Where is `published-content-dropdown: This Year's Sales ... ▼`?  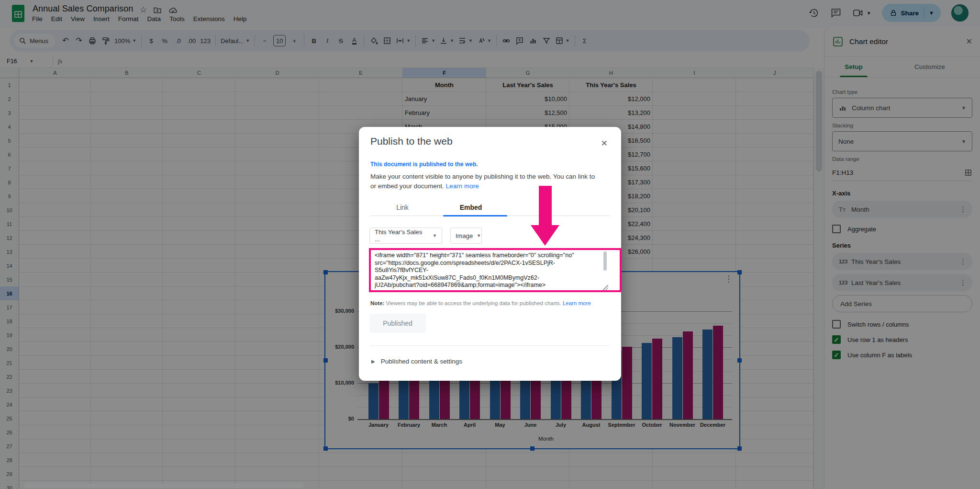
published-content-dropdown: This Year's Sales ... ▼ is located at coordinates (406, 236).